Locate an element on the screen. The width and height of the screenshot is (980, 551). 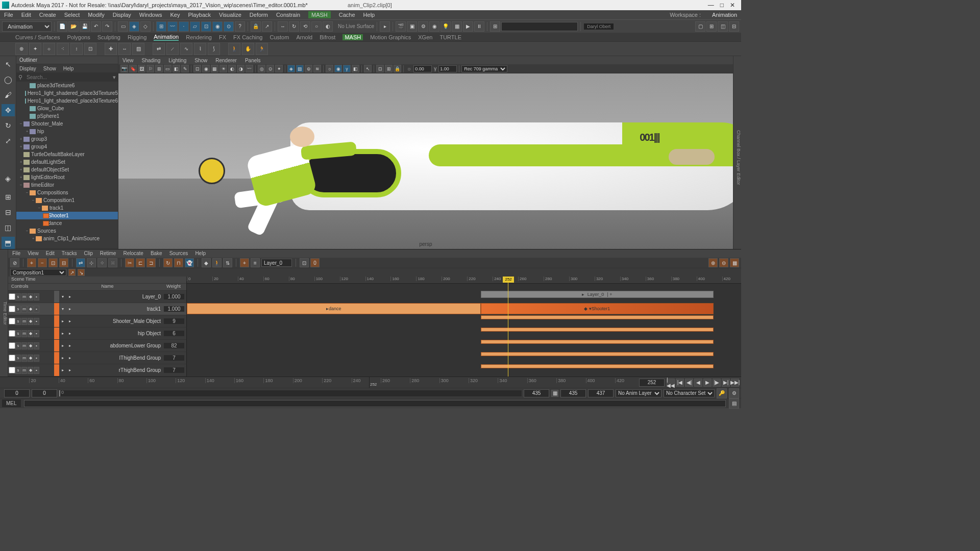
layout-four-icon: ⊞ is located at coordinates (712, 27).